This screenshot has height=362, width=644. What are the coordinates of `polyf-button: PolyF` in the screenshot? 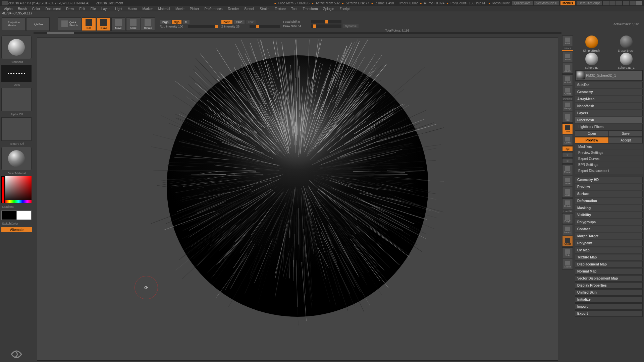 It's located at (568, 219).